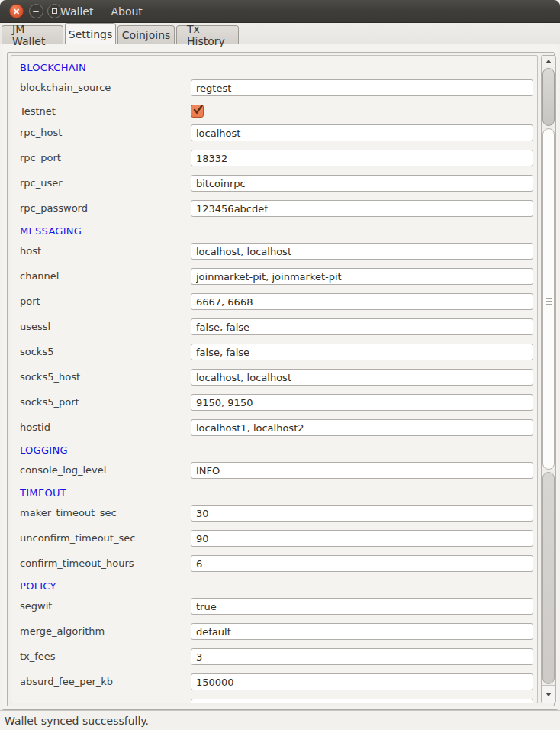  What do you see at coordinates (208, 34) in the screenshot?
I see `tab-tx-history: Tx History` at bounding box center [208, 34].